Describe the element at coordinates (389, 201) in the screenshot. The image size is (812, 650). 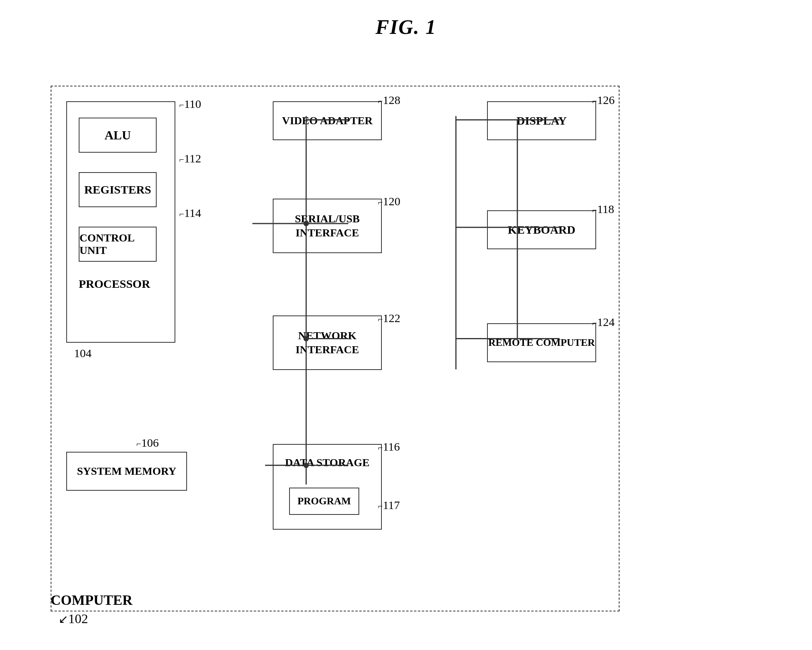
I see `ref-120: ⌐120` at that location.